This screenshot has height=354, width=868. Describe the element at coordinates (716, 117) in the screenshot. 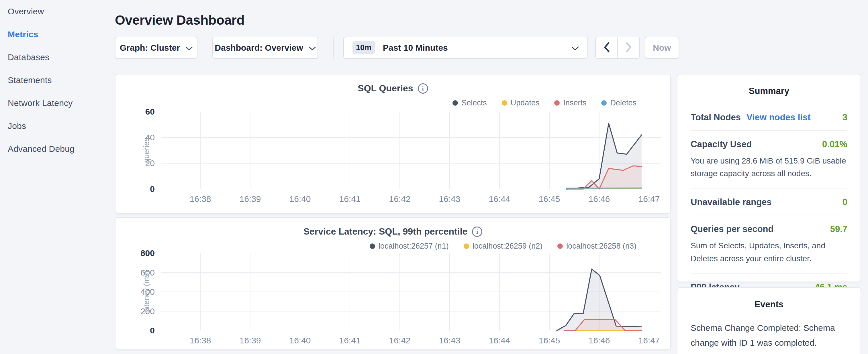

I see `summary-row-label: Total Nodes` at that location.